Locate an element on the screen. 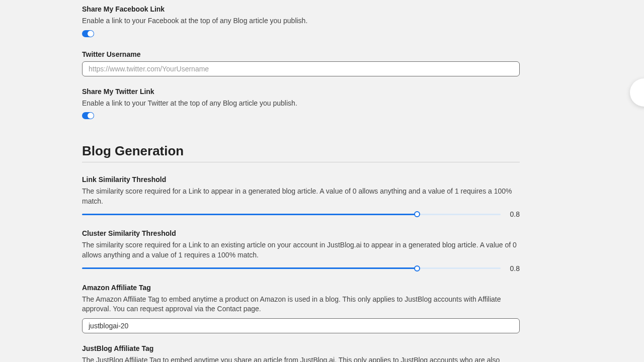 This screenshot has width=644, height=362. facebook-share-label: Share My Facebook Link is located at coordinates (301, 9).